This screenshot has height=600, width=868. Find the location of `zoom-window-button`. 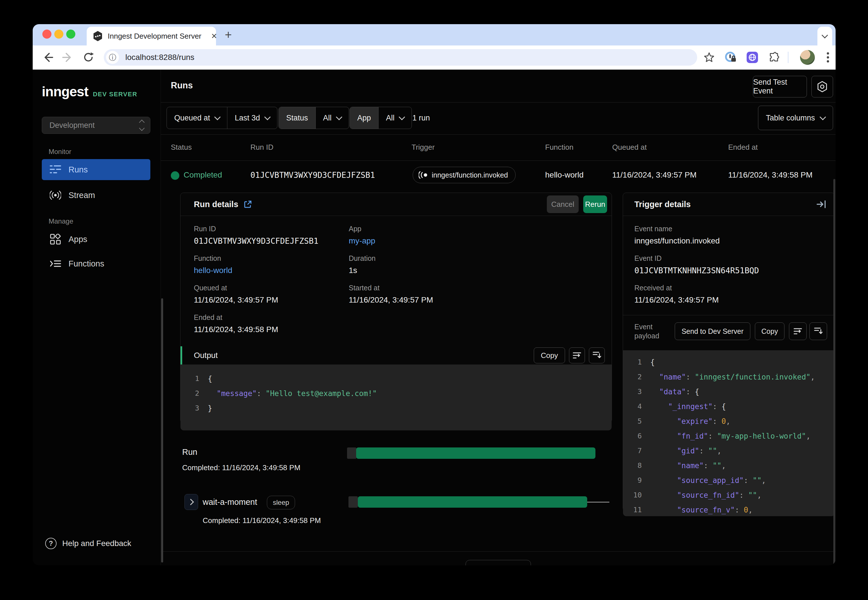

zoom-window-button is located at coordinates (71, 34).